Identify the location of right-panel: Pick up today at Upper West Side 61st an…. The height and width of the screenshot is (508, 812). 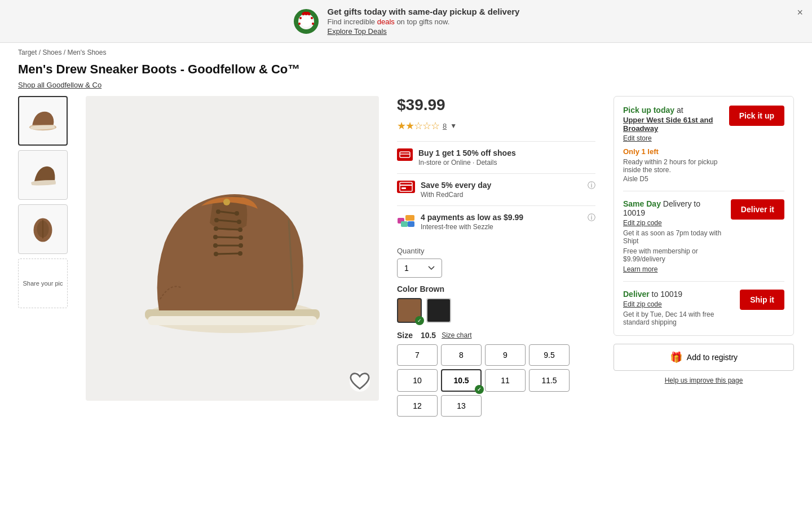
(704, 261).